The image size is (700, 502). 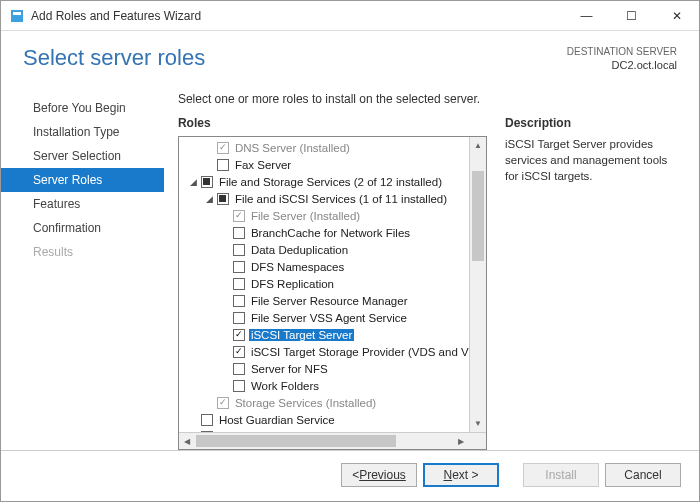 What do you see at coordinates (350, 16) in the screenshot?
I see `titlebar: Add Roles and Features Wizard ― ☐ ✕` at bounding box center [350, 16].